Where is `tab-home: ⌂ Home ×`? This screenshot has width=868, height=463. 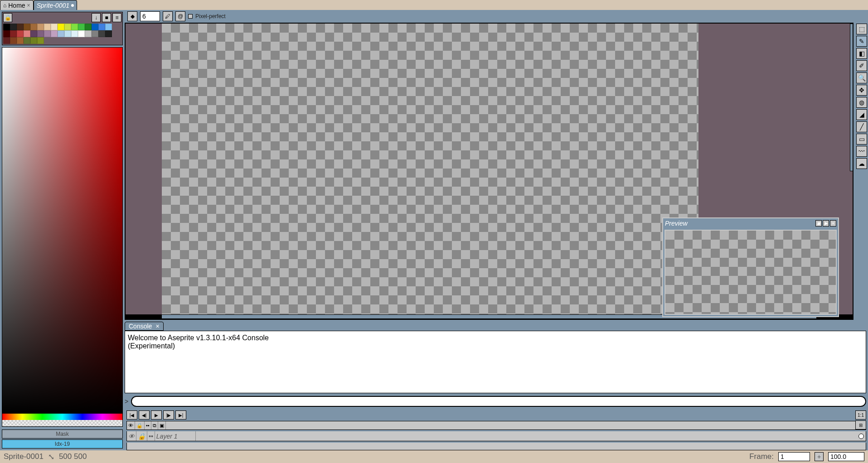 tab-home: ⌂ Home × is located at coordinates (17, 5).